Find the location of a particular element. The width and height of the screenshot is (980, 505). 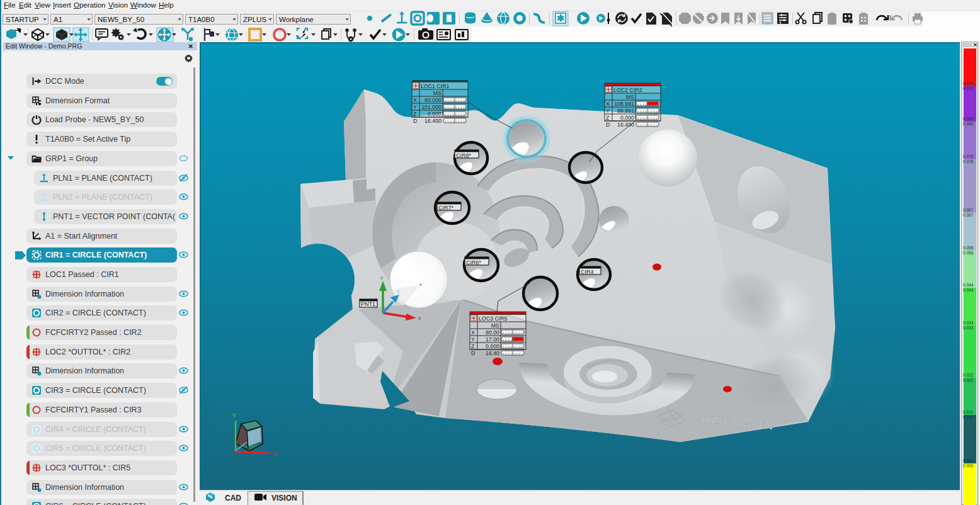

svg-text: z is located at coordinates (398, 292).